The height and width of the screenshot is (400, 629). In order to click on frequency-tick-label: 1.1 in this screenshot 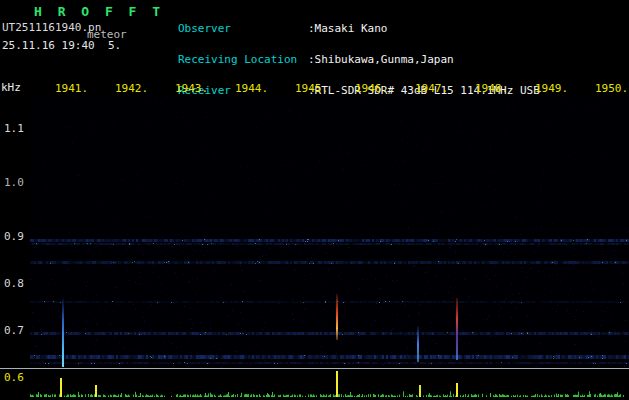, I will do `click(14, 128)`.